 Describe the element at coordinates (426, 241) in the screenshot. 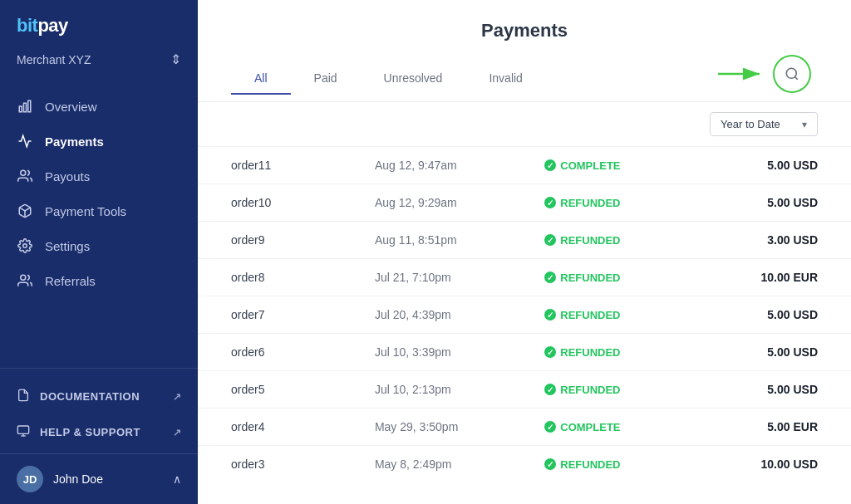

I see `order-date: Aug 11, 8:51pm` at that location.